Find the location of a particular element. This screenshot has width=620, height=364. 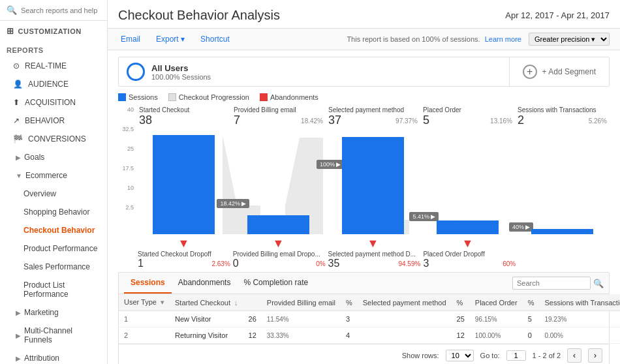

sidebar-item-overview: Overview is located at coordinates (54, 194).